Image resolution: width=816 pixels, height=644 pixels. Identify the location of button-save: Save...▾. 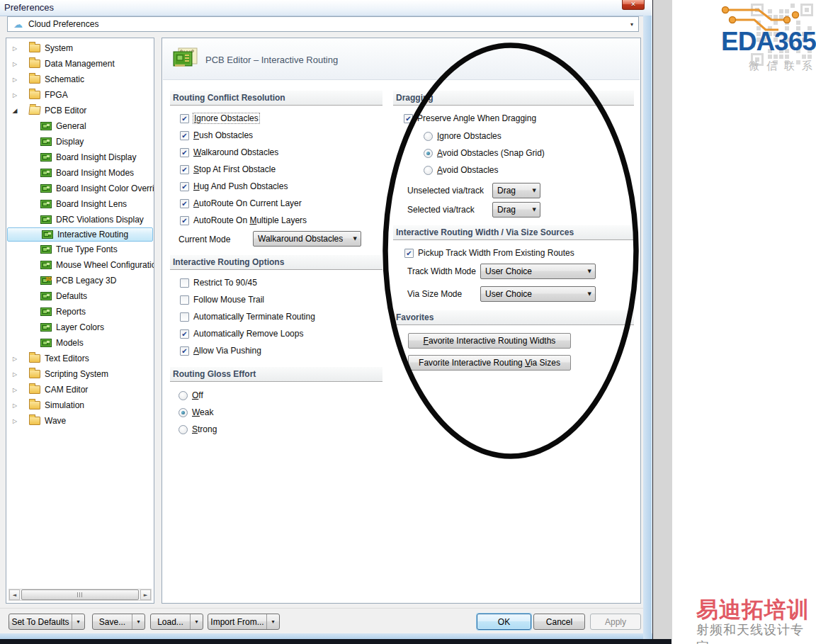
(119, 622).